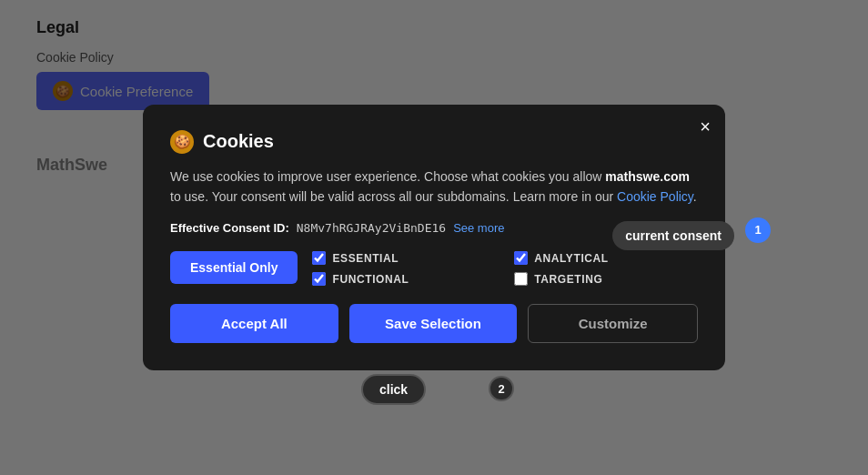 The image size is (868, 475). Describe the element at coordinates (318, 258) in the screenshot. I see `checkbox-essential-input` at that location.